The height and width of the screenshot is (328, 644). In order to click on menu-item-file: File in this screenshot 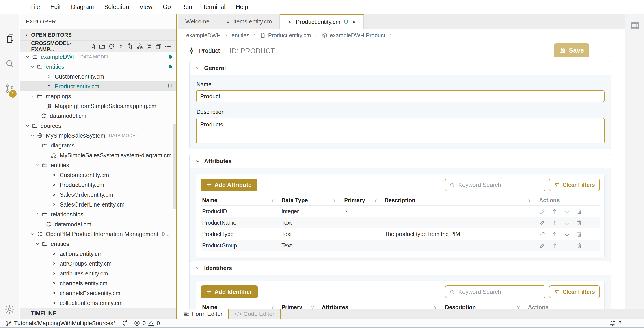, I will do `click(35, 7)`.